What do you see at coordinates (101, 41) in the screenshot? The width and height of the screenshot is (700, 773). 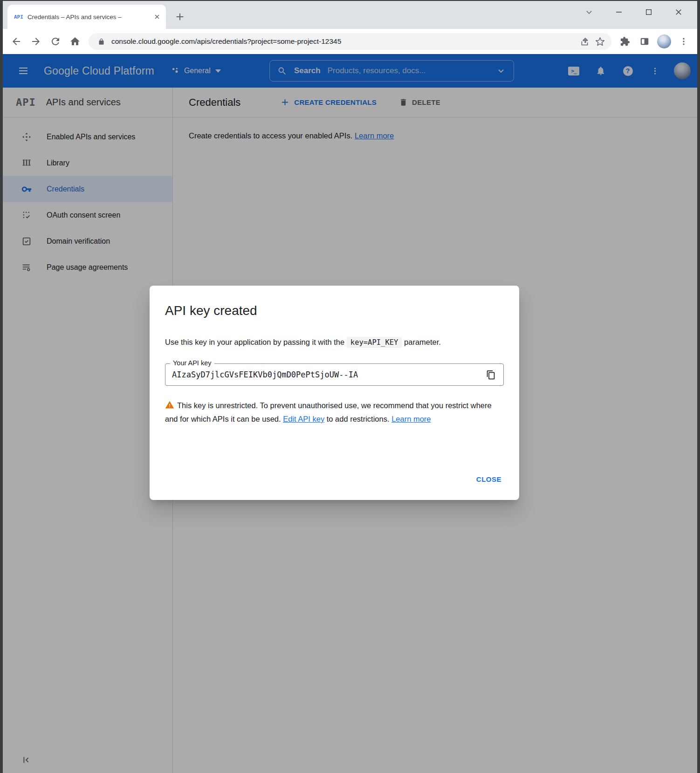 I see `lock-icon` at bounding box center [101, 41].